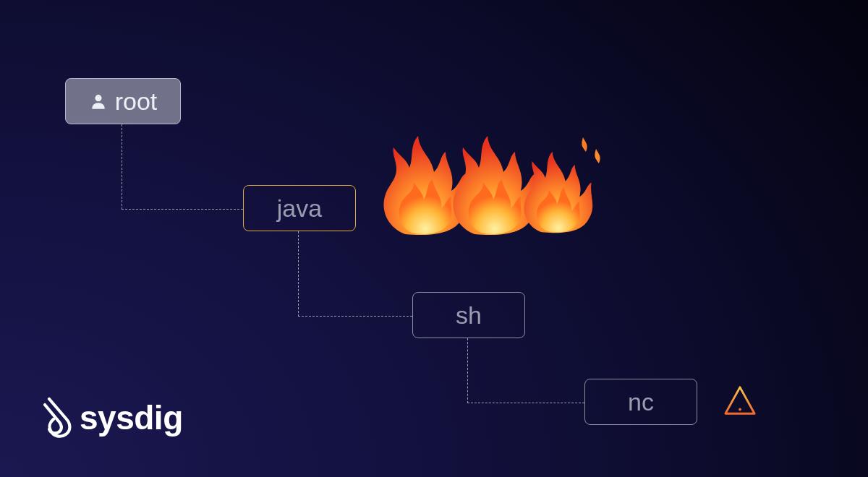 The height and width of the screenshot is (477, 868). I want to click on node-sh-label: sh, so click(469, 315).